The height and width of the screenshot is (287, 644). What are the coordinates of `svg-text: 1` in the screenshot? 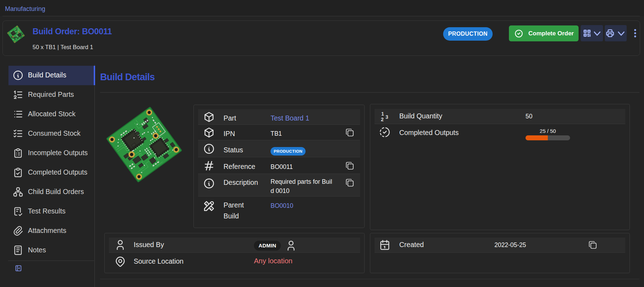 It's located at (383, 114).